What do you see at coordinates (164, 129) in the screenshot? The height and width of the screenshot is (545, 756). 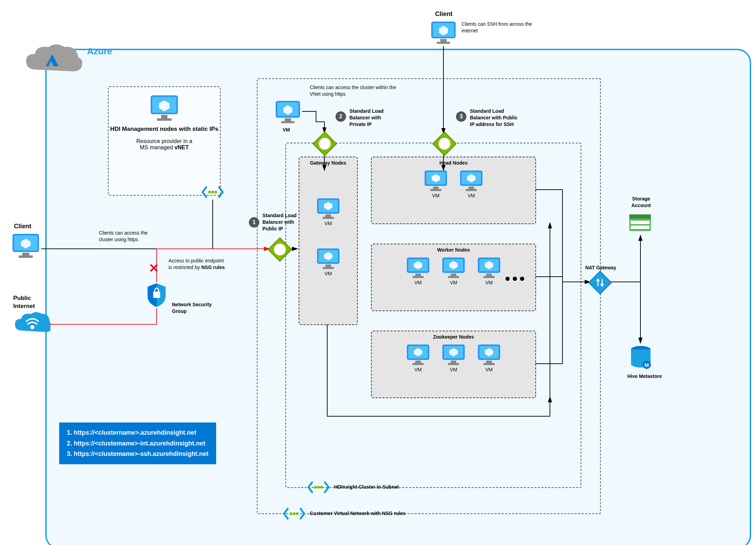 I see `hdi-mgmt-title: HDI Management nodes with static IPs` at bounding box center [164, 129].